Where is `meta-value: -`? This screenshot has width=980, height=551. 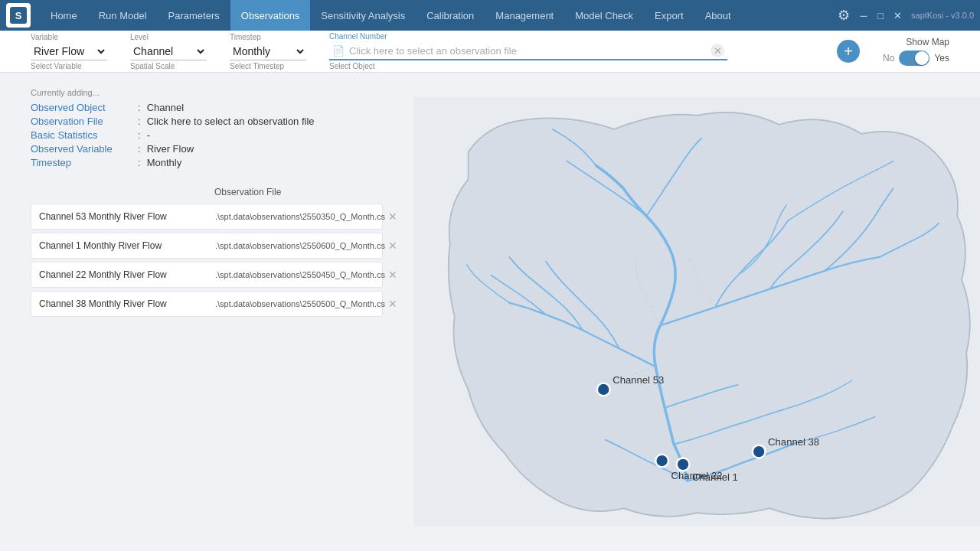 meta-value: - is located at coordinates (149, 135).